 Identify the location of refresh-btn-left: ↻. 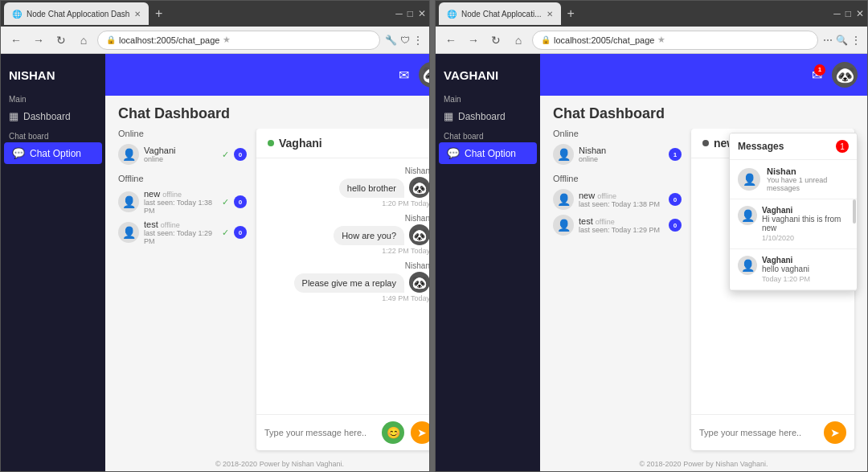
(61, 40).